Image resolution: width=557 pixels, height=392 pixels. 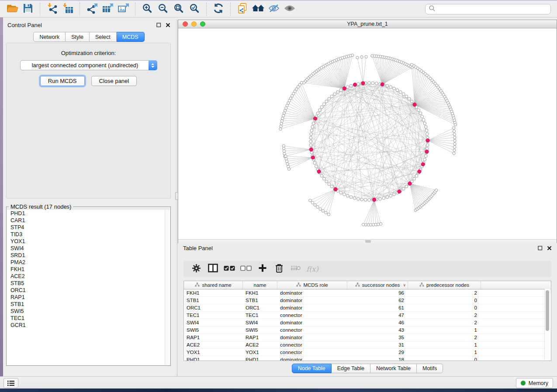 I want to click on zoom-fit-button, so click(x=179, y=9).